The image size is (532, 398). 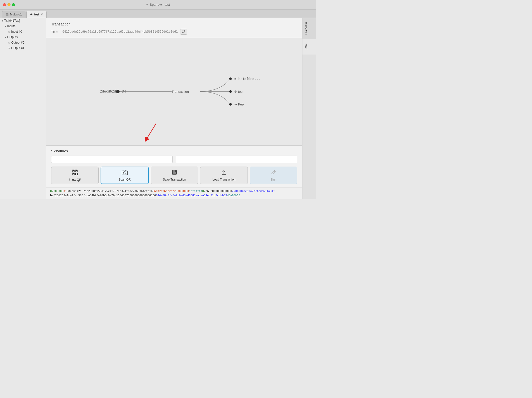 What do you see at coordinates (174, 173) in the screenshot?
I see `save-icon` at bounding box center [174, 173].